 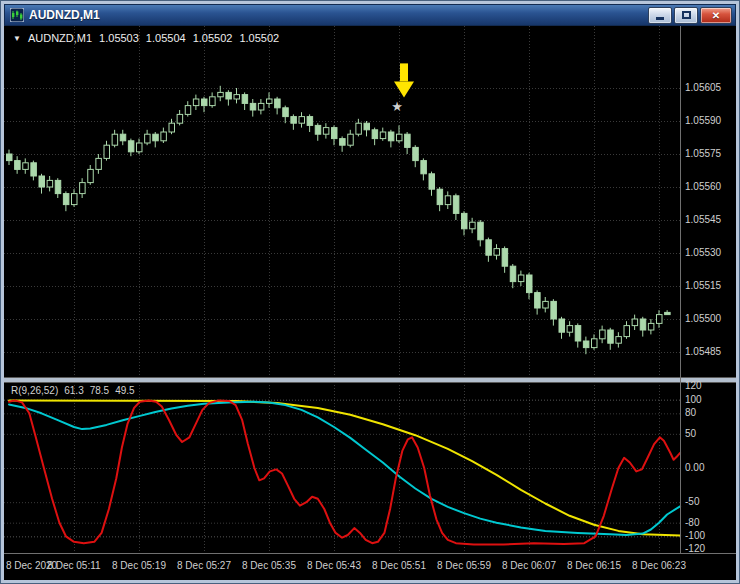 I want to click on time-axis-label: 8 Dec 06:15, so click(x=594, y=566).